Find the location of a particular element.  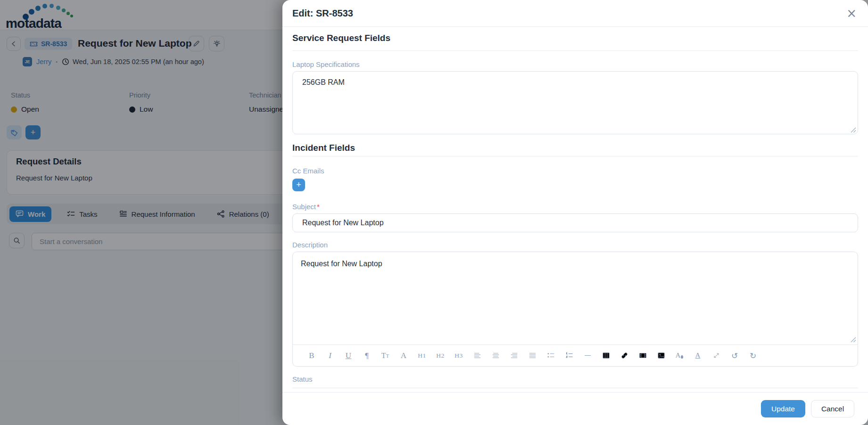

undo-icon: ↺ is located at coordinates (735, 356).